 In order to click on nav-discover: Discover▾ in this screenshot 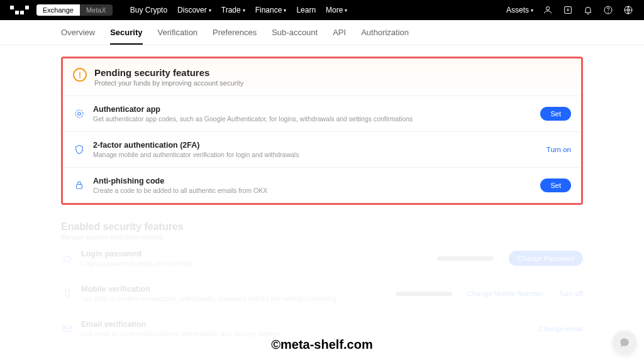, I will do `click(194, 10)`.